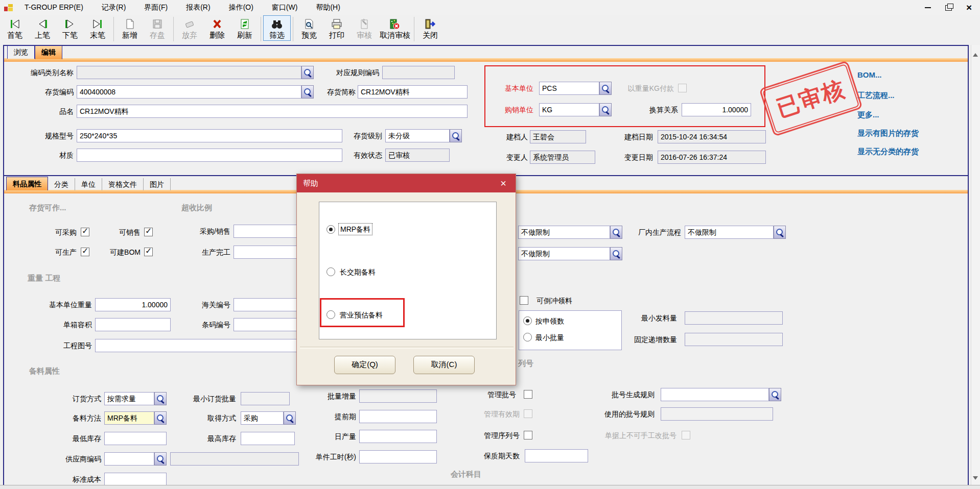  What do you see at coordinates (413, 92) in the screenshot?
I see `inventory-abbr-field: CR12MOV精料` at bounding box center [413, 92].